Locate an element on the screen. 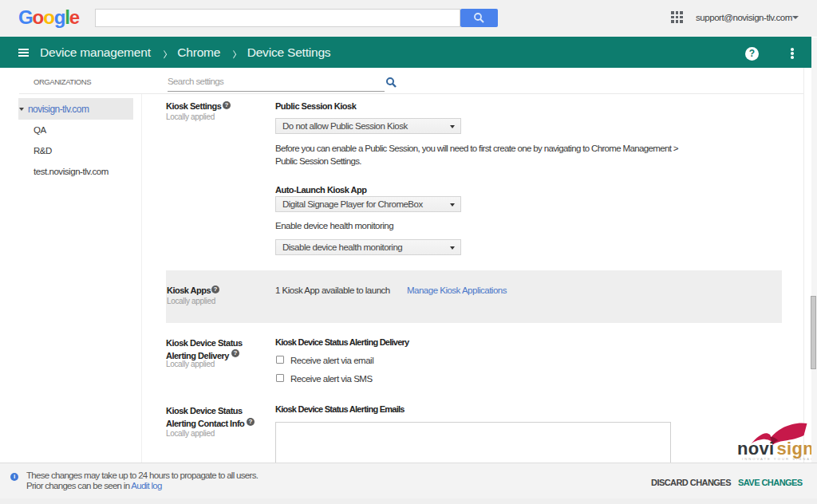 The height and width of the screenshot is (504, 817). svg-text: INNOVATE YOUR SIGNAGE is located at coordinates (780, 459).